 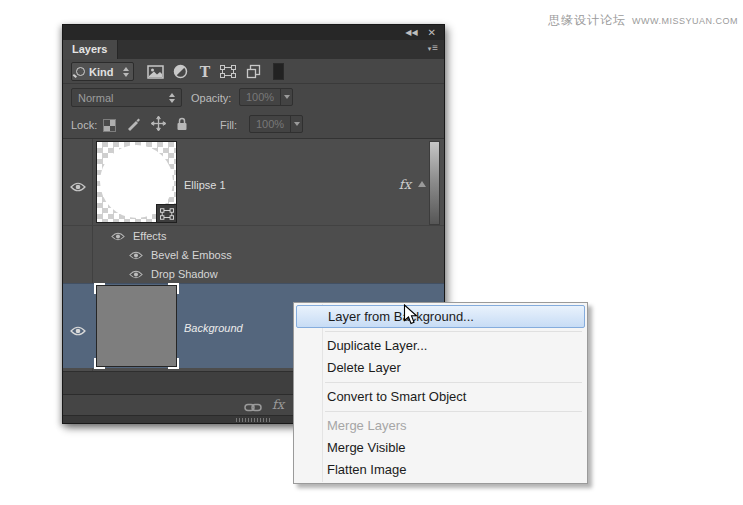 I want to click on layer-thumbnail-background, so click(x=136, y=326).